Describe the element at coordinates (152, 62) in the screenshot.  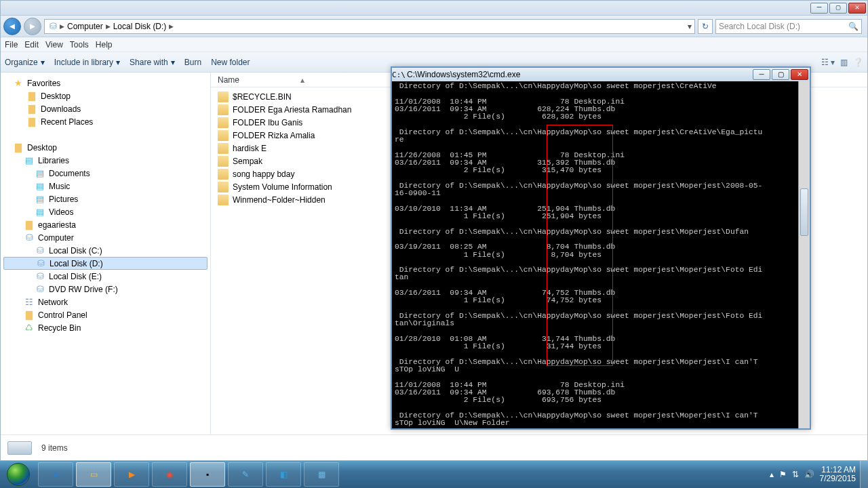
I see `share-with-menu: Share with ▾` at that location.